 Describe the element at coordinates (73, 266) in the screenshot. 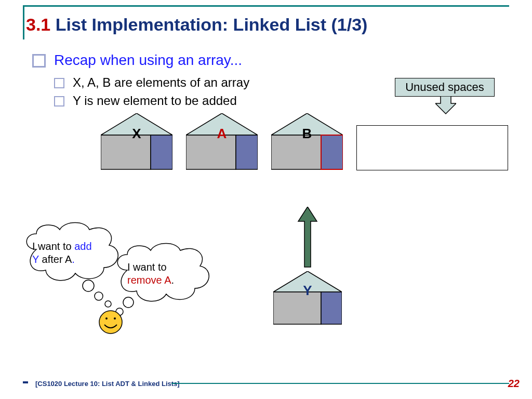

I see `thought-bubble-add: I want to add Y after A.` at that location.